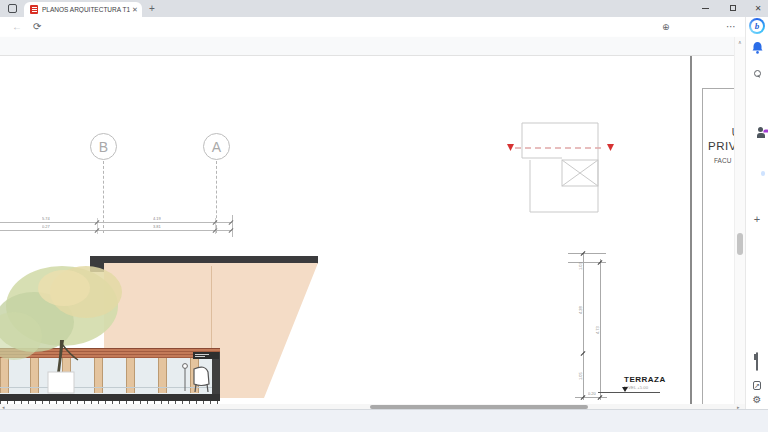  I want to click on notifications-bell-icon, so click(757, 48).